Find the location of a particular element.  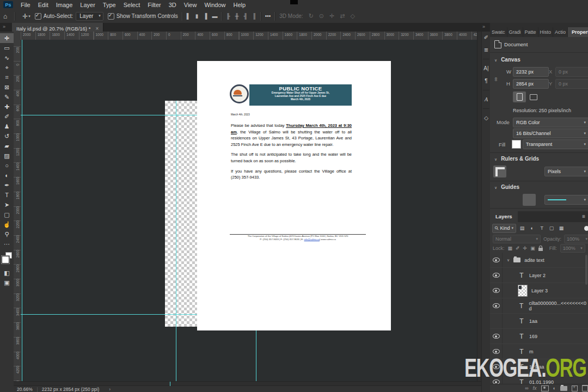

tab-patte: Patte is located at coordinates (531, 32).